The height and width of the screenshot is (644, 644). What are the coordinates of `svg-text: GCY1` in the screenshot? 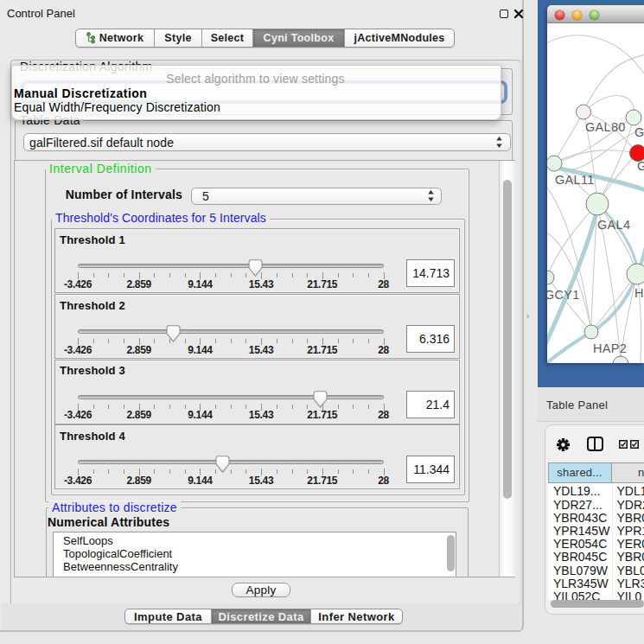 It's located at (564, 295).